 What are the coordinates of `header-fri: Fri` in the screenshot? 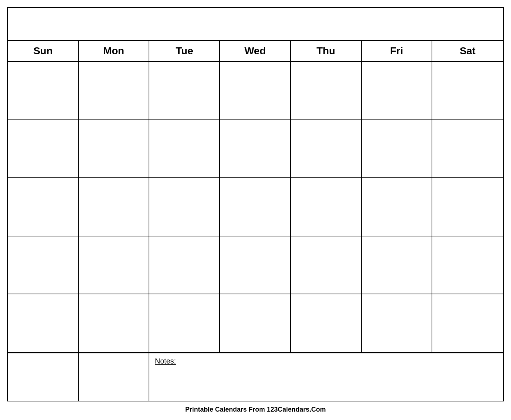 It's located at (397, 51).